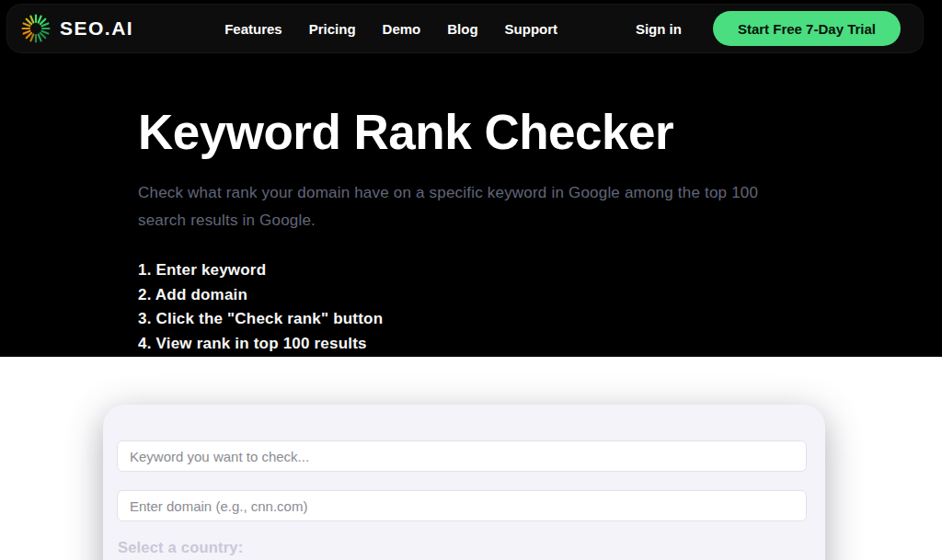 This screenshot has width=942, height=560. What do you see at coordinates (462, 548) in the screenshot?
I see `country-select-label: Select a country:` at bounding box center [462, 548].